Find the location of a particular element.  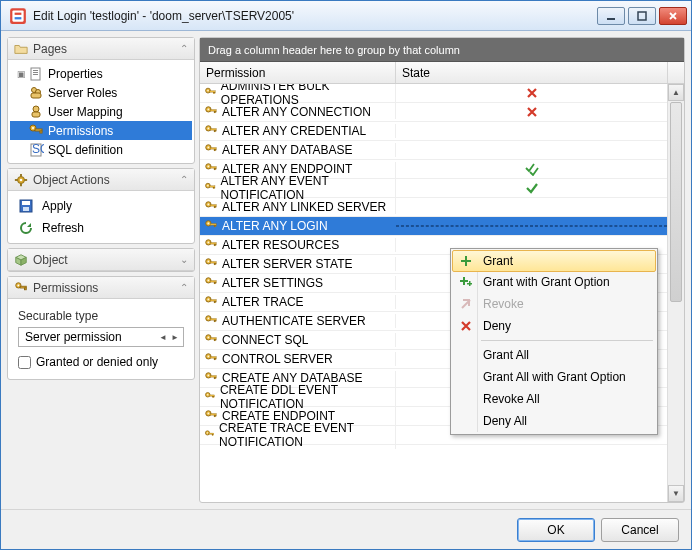

ok-button: OK is located at coordinates (556, 530).